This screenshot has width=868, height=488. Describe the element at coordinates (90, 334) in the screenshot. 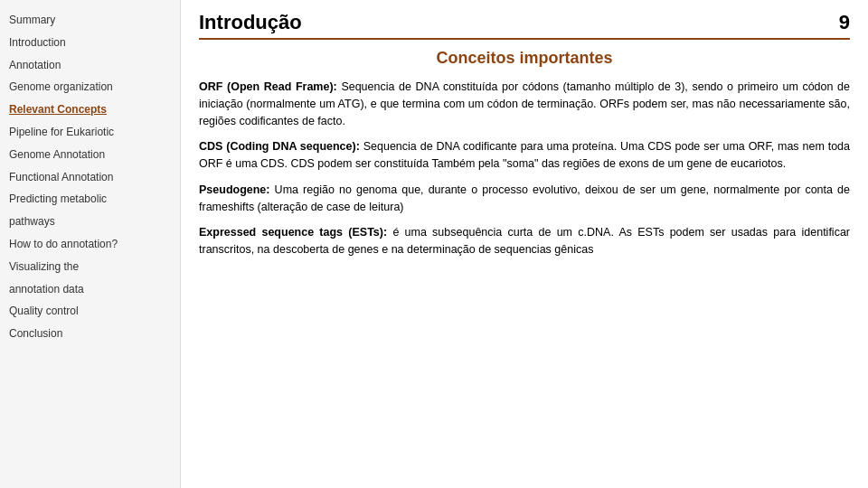

I see `sidebar-item-conclusion: Conclusion` at that location.